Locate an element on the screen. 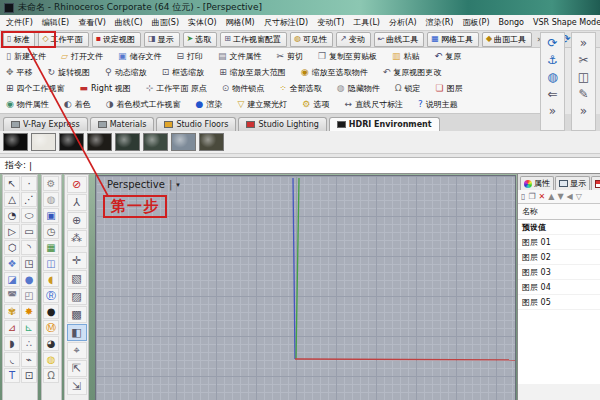 Image resolution: width=600 pixels, height=400 pixels. tool-button: ⇱ is located at coordinates (77, 368).